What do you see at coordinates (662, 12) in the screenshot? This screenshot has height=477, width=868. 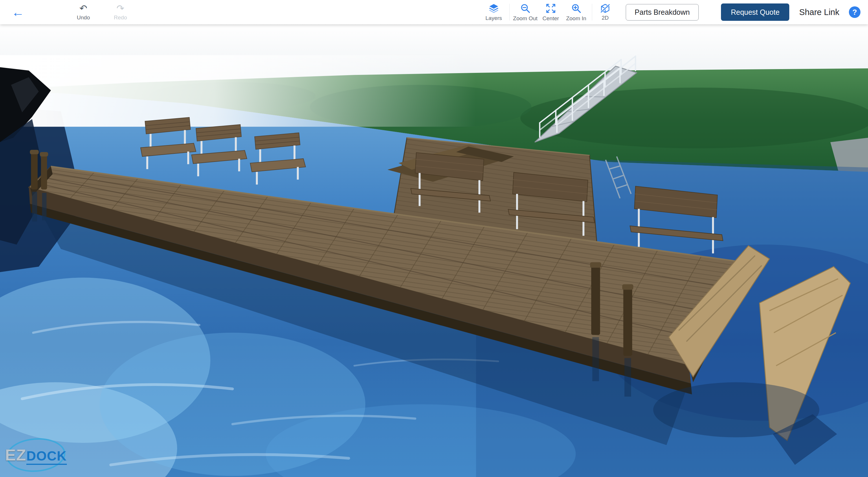 I see `parts-breakdown-label: Parts Breakdown` at bounding box center [662, 12].